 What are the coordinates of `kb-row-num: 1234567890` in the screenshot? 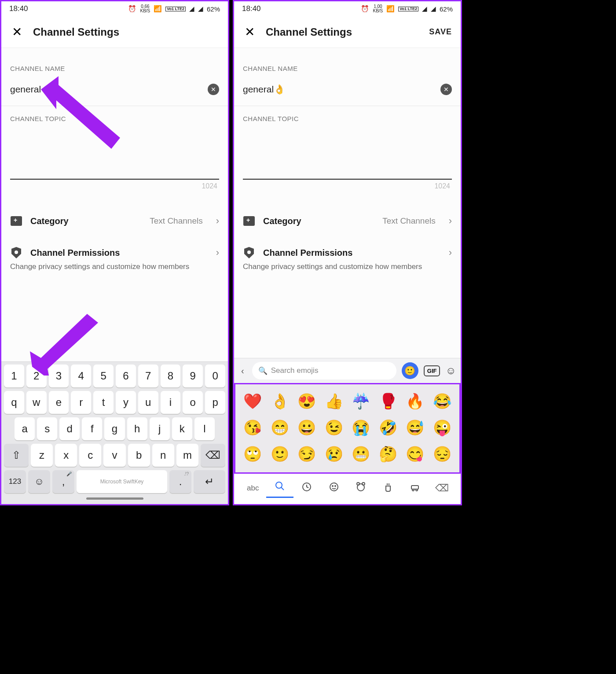 It's located at (114, 376).